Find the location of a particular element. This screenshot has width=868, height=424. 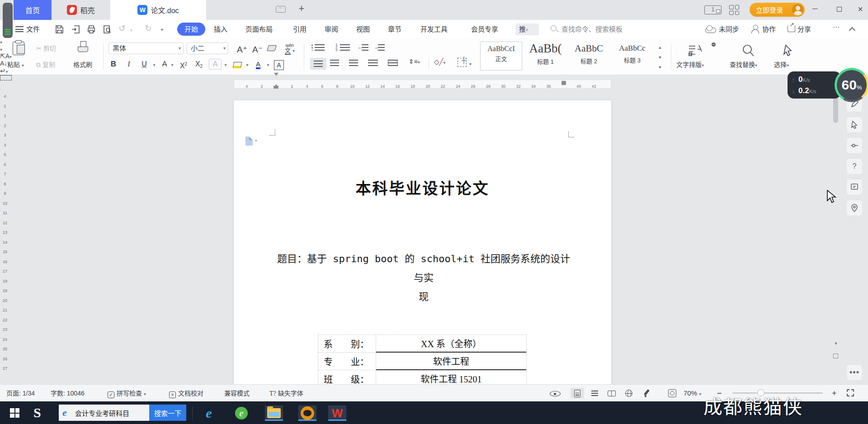

style-heading3: AaBbCc标题 3 is located at coordinates (632, 56).